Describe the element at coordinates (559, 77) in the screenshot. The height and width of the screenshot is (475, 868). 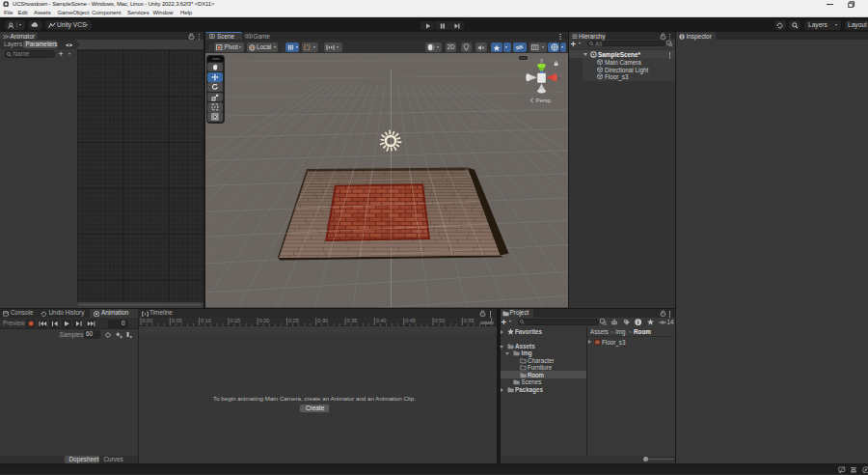
I see `svg-text: x` at that location.